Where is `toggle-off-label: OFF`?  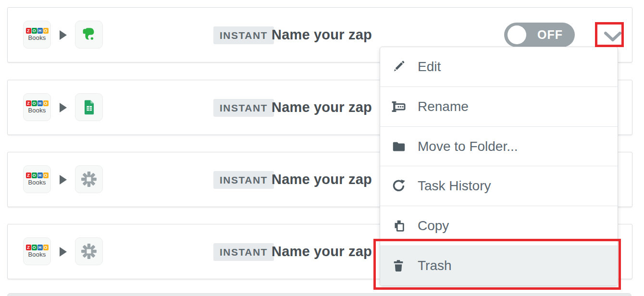
toggle-off-label: OFF is located at coordinates (550, 35).